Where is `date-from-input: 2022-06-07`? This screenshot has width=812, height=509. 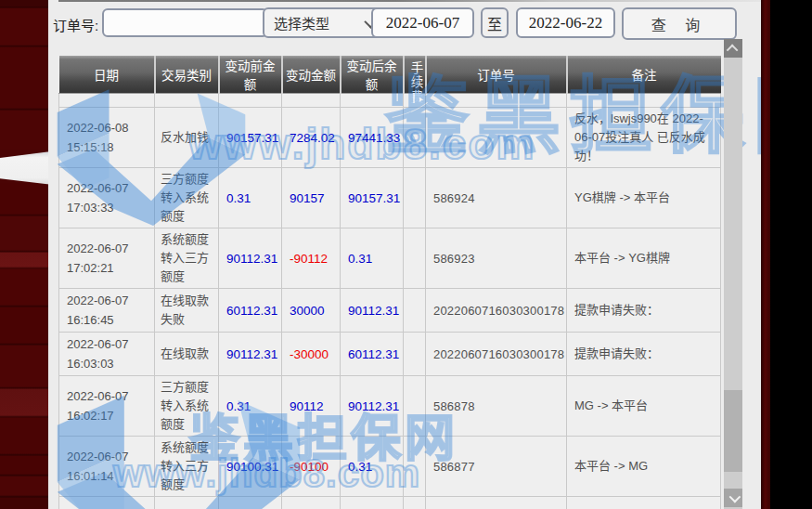 date-from-input: 2022-06-07 is located at coordinates (423, 22).